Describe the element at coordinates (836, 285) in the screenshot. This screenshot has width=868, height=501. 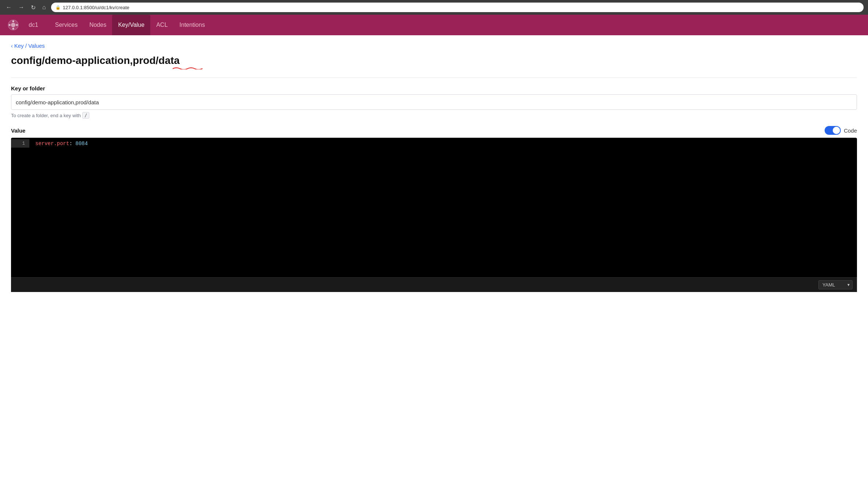
I see `language-selector-wrapper: YAML JSON Plain Text ▼` at that location.